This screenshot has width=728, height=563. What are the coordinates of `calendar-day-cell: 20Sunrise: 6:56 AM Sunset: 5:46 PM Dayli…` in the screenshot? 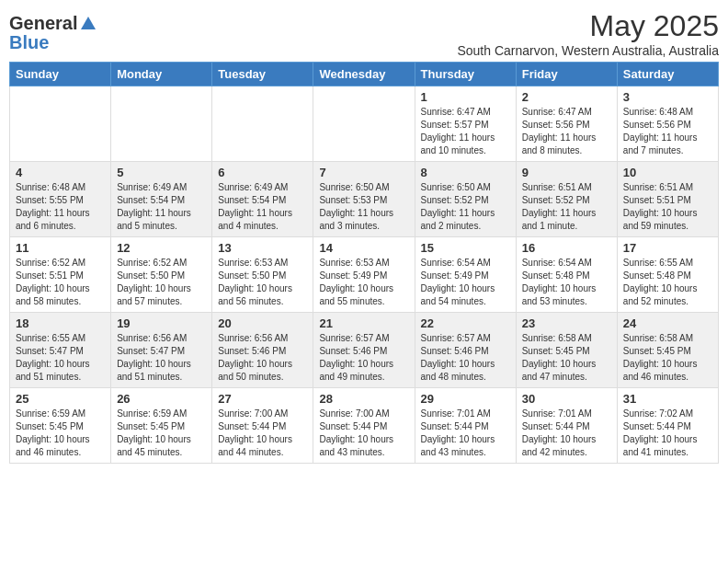 It's located at (263, 350).